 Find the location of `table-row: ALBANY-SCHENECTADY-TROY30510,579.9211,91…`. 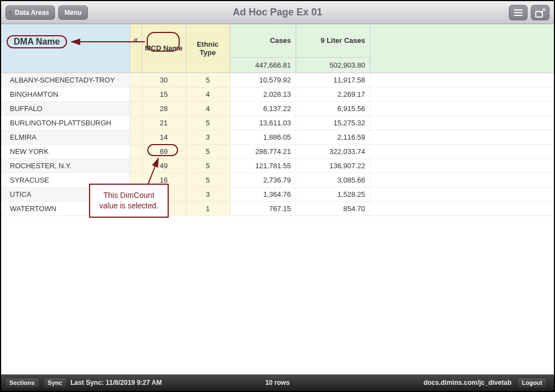

table-row: ALBANY-SCHENECTADY-TROY30510,579.9211,91… is located at coordinates (278, 80).